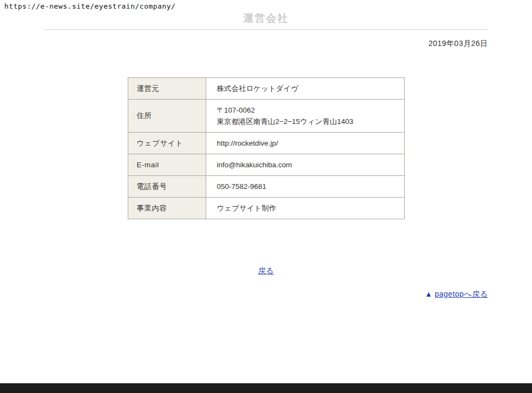 This screenshot has height=393, width=532. Describe the element at coordinates (266, 165) in the screenshot. I see `table-row: E-mail info@hikakuichiba.com` at that location.